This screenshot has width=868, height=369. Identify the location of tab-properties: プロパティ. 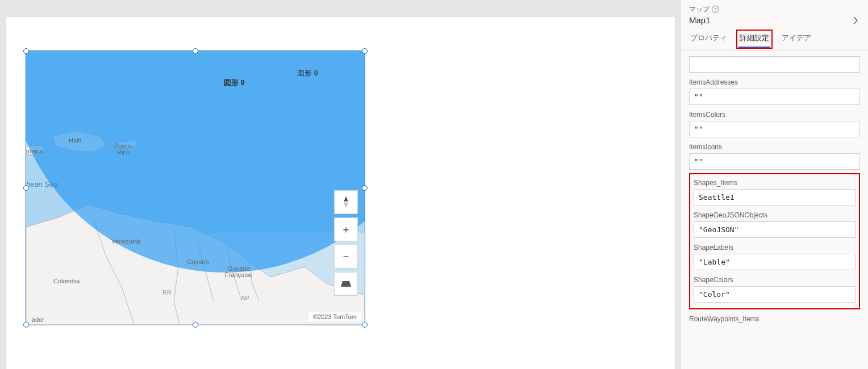
(709, 40).